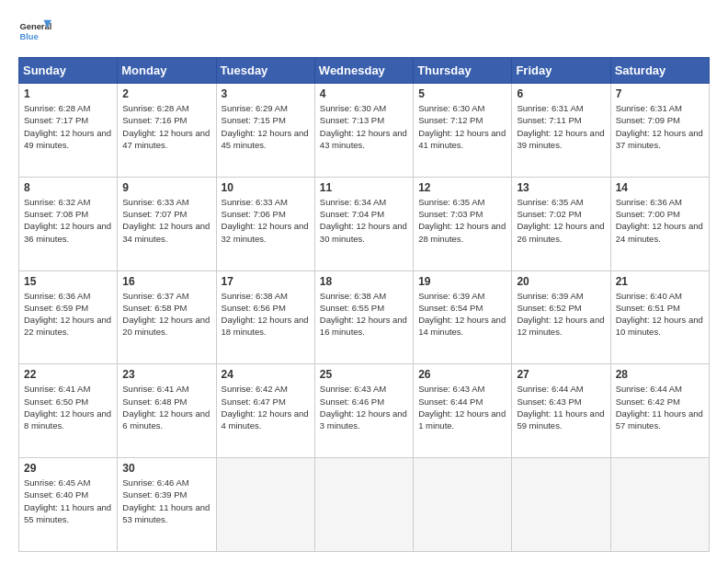  I want to click on table-row: 12Sunrise: 6:35 AMSunset: 7:03 PMDayligh…, so click(463, 224).